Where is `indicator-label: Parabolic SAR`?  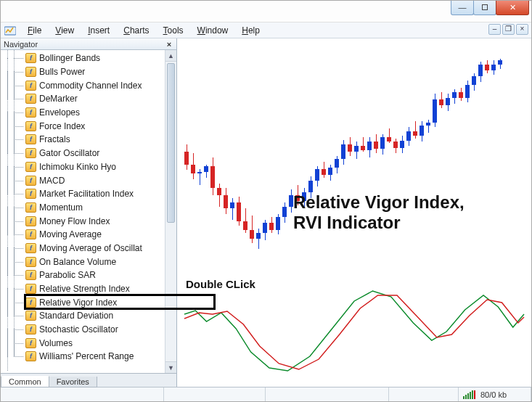 indicator-label: Parabolic SAR is located at coordinates (67, 275).